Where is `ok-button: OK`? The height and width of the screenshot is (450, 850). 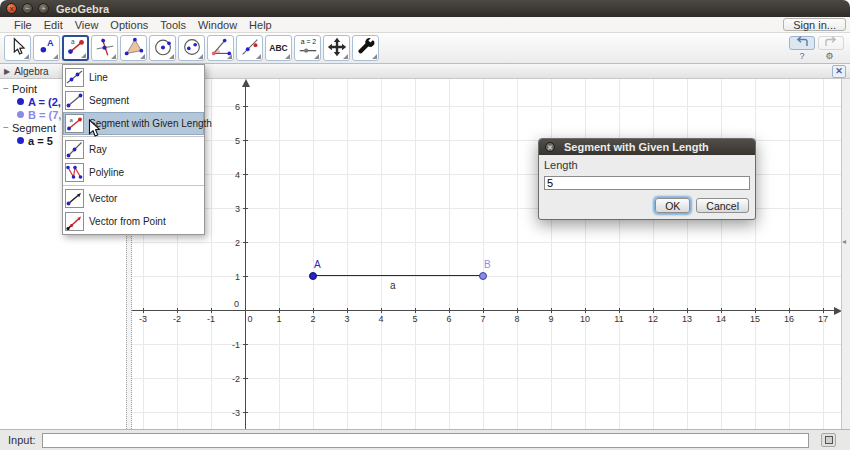
ok-button: OK is located at coordinates (672, 206).